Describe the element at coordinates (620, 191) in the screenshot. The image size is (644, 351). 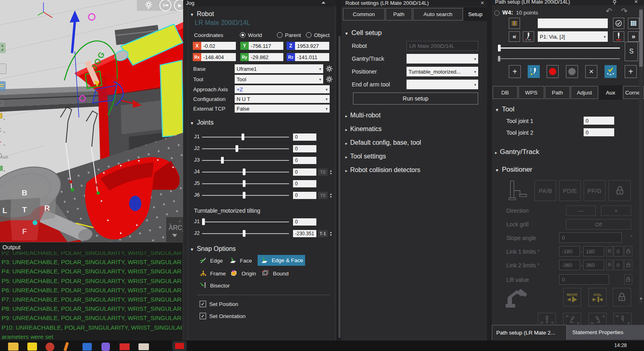
I see `positioner-lock-button` at that location.